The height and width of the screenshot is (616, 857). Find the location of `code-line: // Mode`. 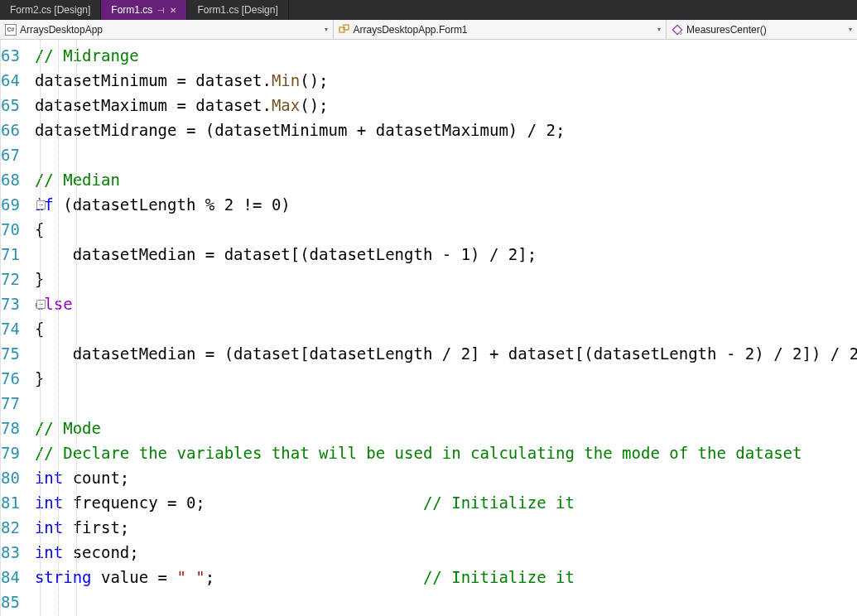

code-line: // Mode is located at coordinates (445, 428).